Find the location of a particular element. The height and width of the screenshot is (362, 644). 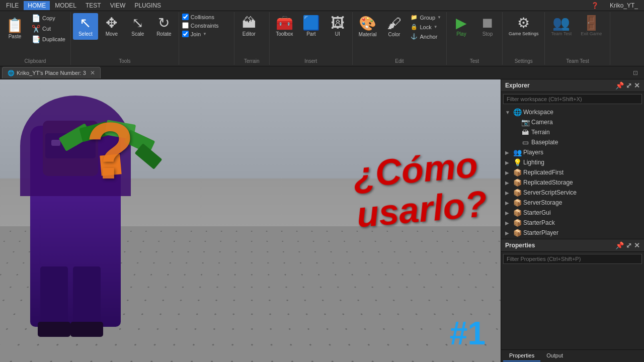

menu-view: VIEW is located at coordinates (118, 6).